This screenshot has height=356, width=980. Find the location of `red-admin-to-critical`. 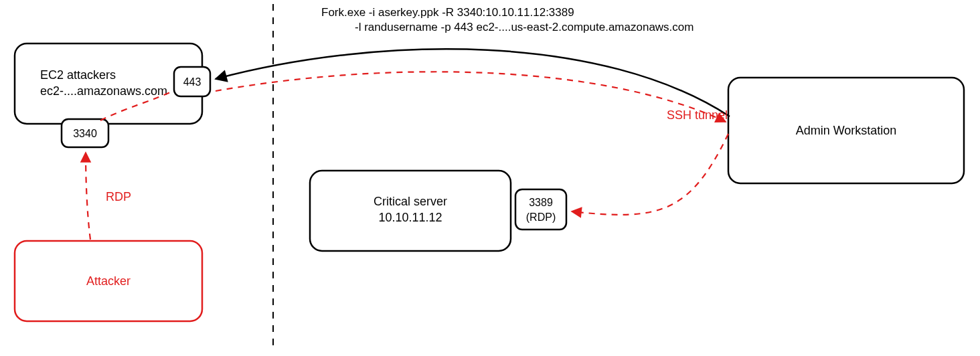

red-admin-to-critical is located at coordinates (650, 174).